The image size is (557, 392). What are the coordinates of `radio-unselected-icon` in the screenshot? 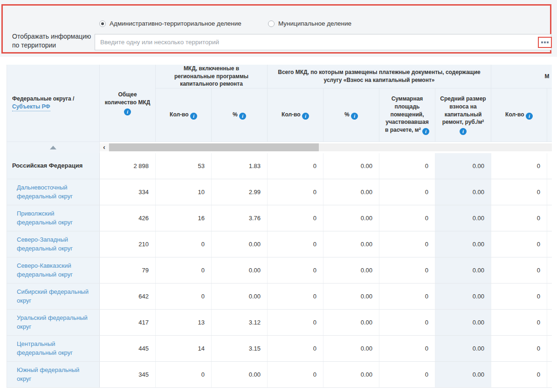 It's located at (271, 24).